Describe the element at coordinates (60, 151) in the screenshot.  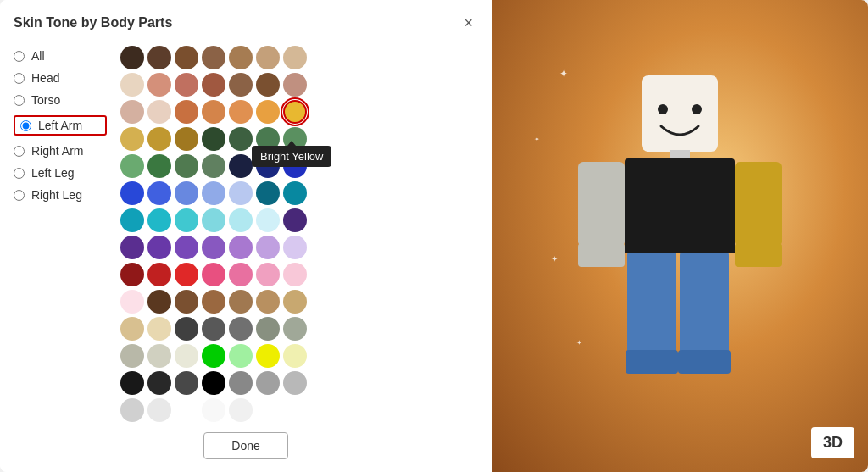
I see `radio-right-arm: Right Arm` at that location.